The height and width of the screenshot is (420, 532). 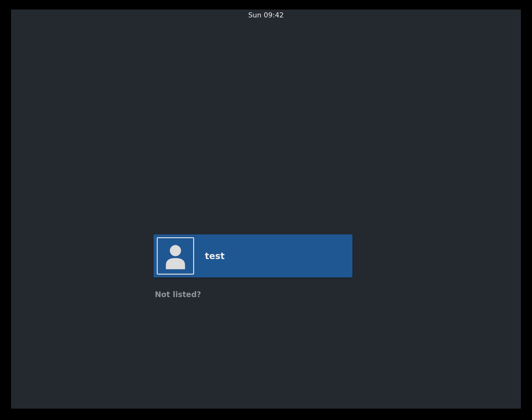 I want to click on user-entry-test: test, so click(x=253, y=256).